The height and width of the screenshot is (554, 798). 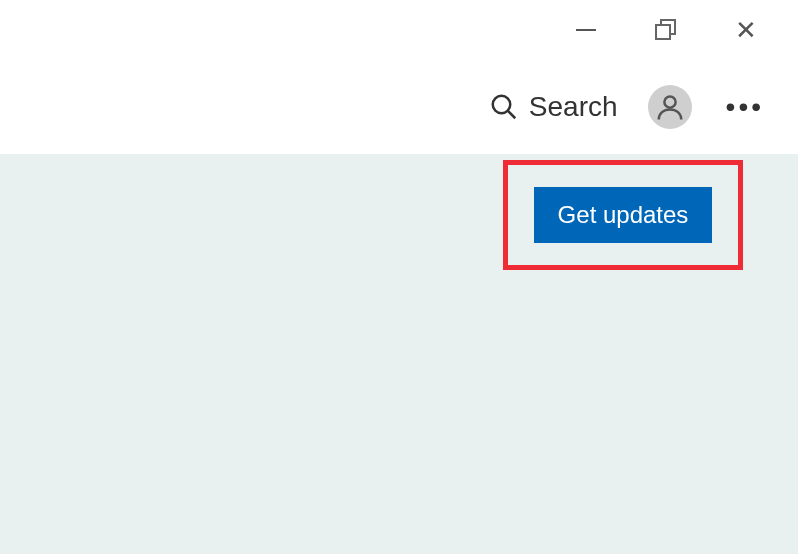 What do you see at coordinates (746, 30) in the screenshot?
I see `close-button: ✕` at bounding box center [746, 30].